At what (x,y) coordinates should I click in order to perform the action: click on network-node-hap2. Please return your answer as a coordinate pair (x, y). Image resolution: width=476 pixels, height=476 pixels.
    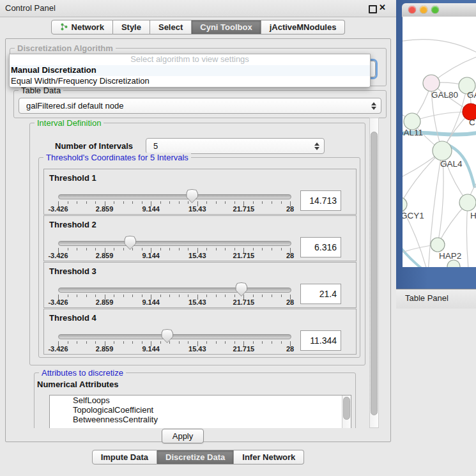
    Looking at the image, I should click on (438, 245).